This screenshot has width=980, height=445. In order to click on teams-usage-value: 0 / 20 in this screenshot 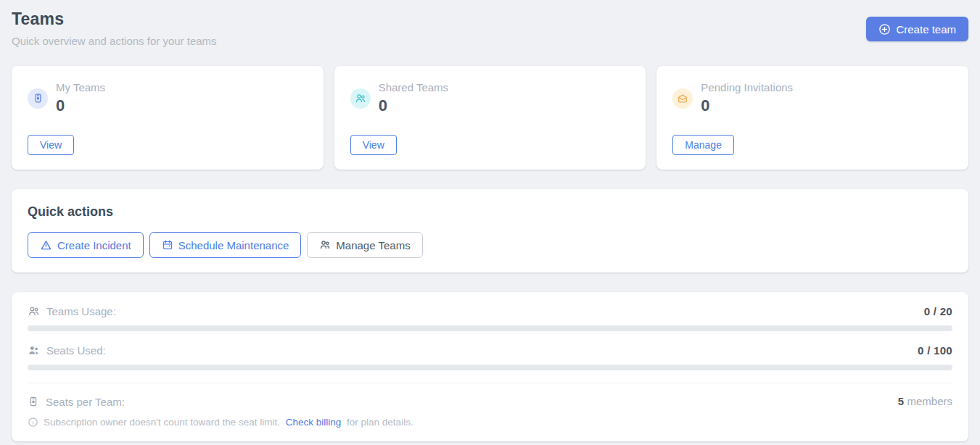, I will do `click(939, 312)`.